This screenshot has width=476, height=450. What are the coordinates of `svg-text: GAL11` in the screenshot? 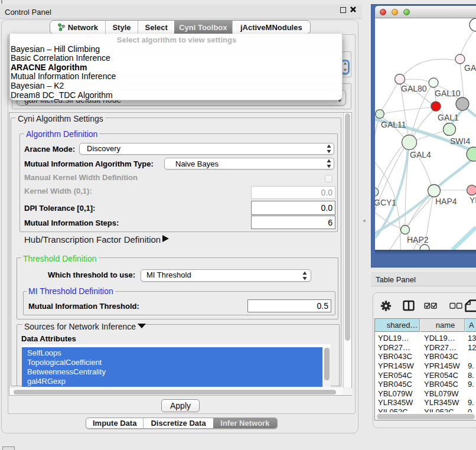 It's located at (393, 125).